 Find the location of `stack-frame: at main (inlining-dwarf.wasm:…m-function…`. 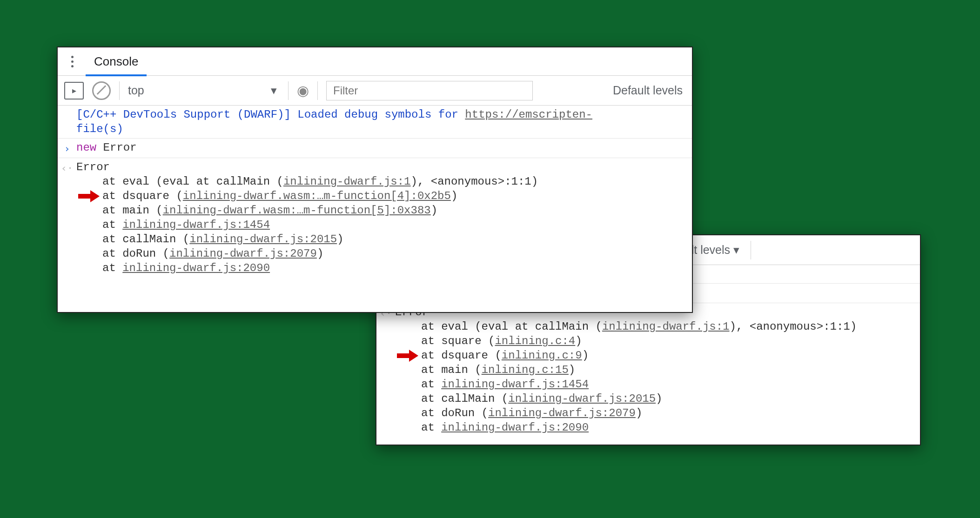

stack-frame: at main (inlining-dwarf.wasm:…m-function… is located at coordinates (382, 210).